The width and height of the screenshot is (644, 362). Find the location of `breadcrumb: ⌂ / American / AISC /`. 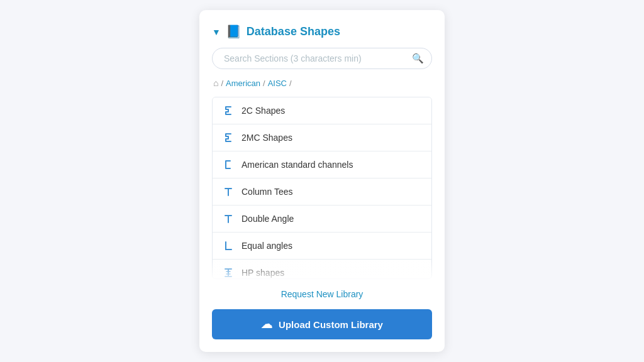

breadcrumb: ⌂ / American / AISC / is located at coordinates (322, 83).